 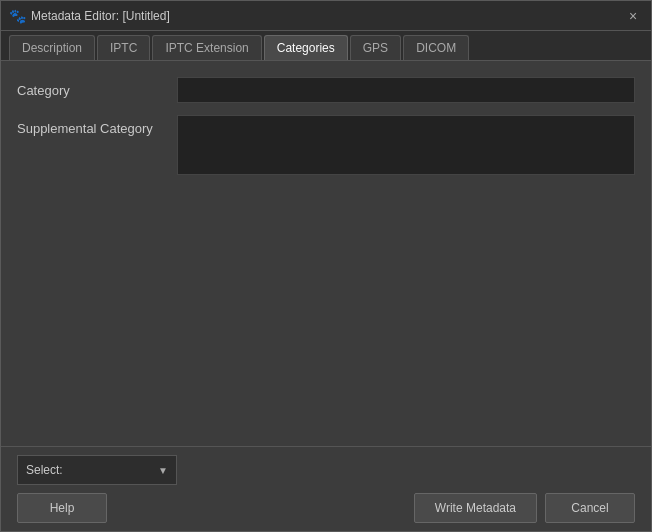 What do you see at coordinates (436, 48) in the screenshot?
I see `tab-dicom: DICOM` at bounding box center [436, 48].